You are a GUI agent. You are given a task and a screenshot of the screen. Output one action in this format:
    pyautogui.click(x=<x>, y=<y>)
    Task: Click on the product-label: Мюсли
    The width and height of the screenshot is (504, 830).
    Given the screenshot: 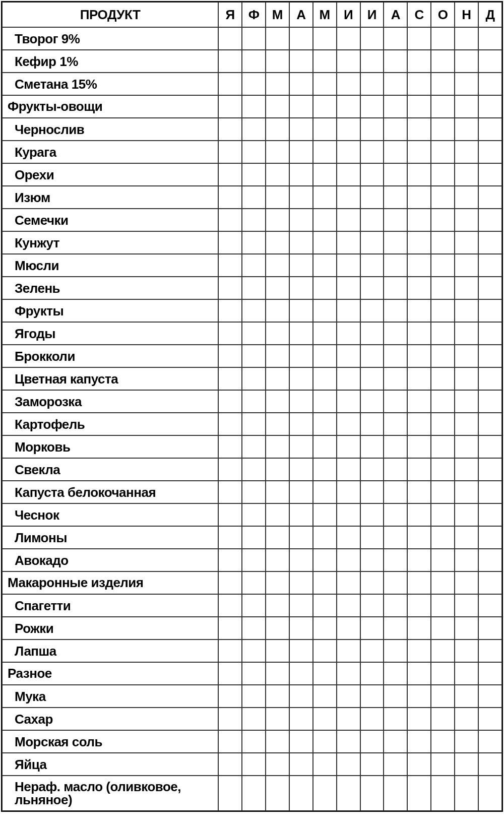 What is the action you would take?
    pyautogui.click(x=110, y=265)
    